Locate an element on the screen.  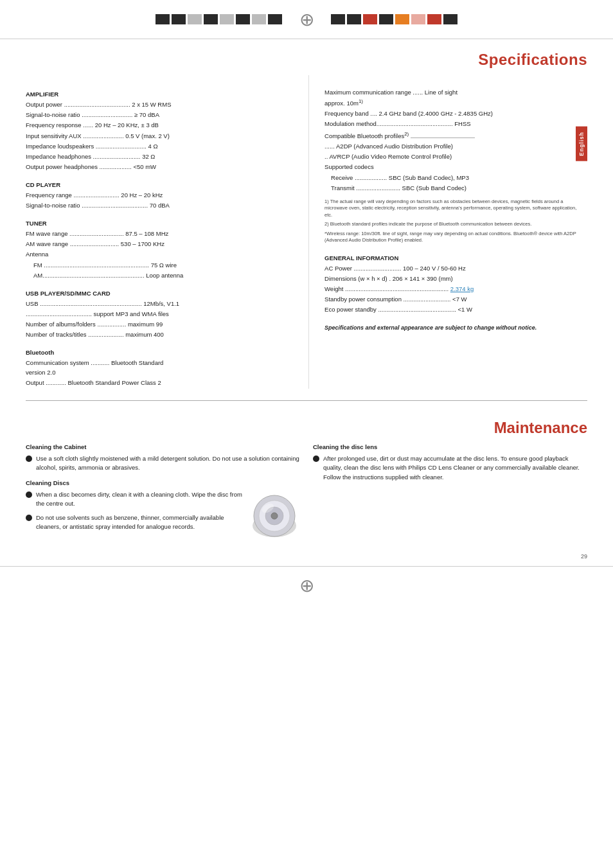
top-decorative-bar: ⊕ is located at coordinates (306, 19).